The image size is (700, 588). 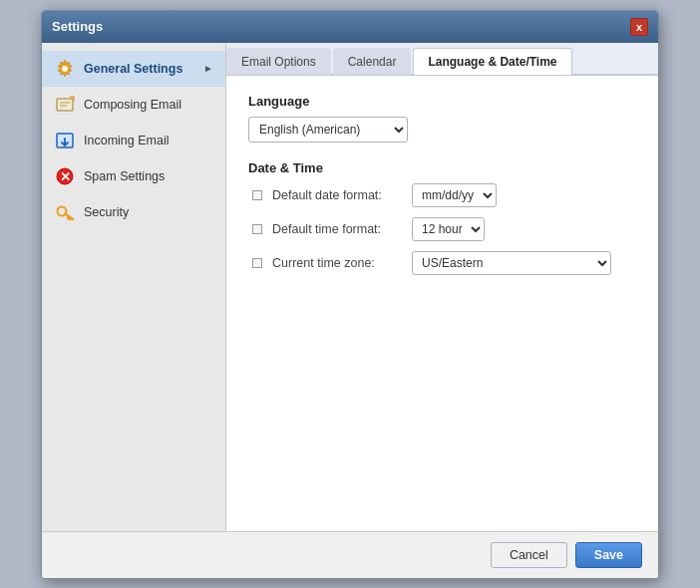 I want to click on language-select: English (American) English (British) Spa…, so click(x=328, y=130).